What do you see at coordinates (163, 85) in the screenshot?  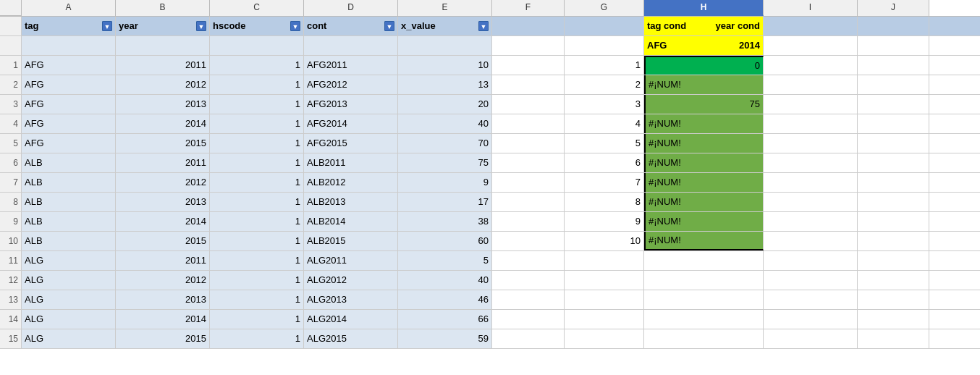 I see `cell-b-2: 2012` at bounding box center [163, 85].